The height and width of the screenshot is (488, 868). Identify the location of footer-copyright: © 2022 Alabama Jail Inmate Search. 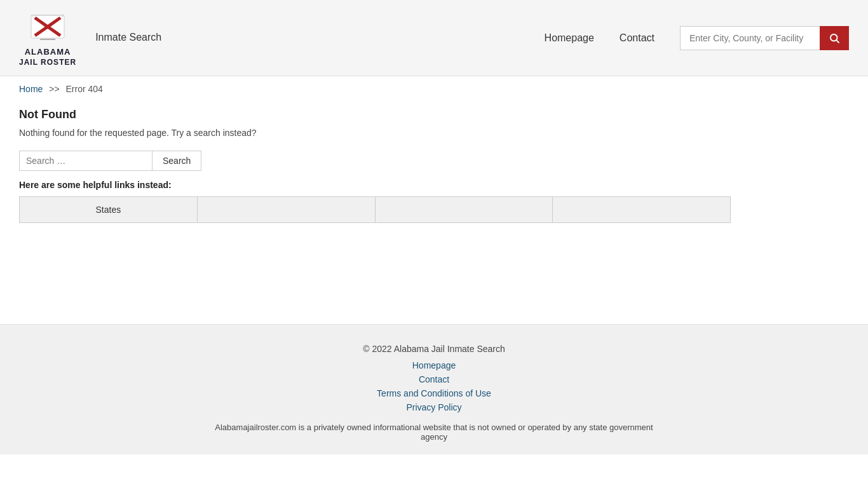
(434, 349).